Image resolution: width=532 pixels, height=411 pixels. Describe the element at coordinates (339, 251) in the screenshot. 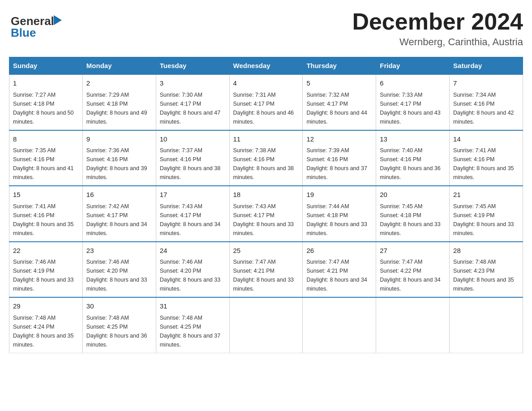

I see `day-number: 26` at that location.